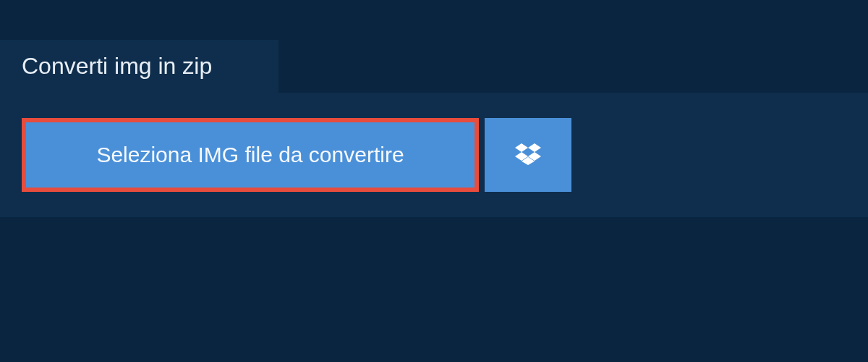 This screenshot has width=868, height=362. Describe the element at coordinates (117, 66) in the screenshot. I see `tab-label: Converti img in zip` at that location.